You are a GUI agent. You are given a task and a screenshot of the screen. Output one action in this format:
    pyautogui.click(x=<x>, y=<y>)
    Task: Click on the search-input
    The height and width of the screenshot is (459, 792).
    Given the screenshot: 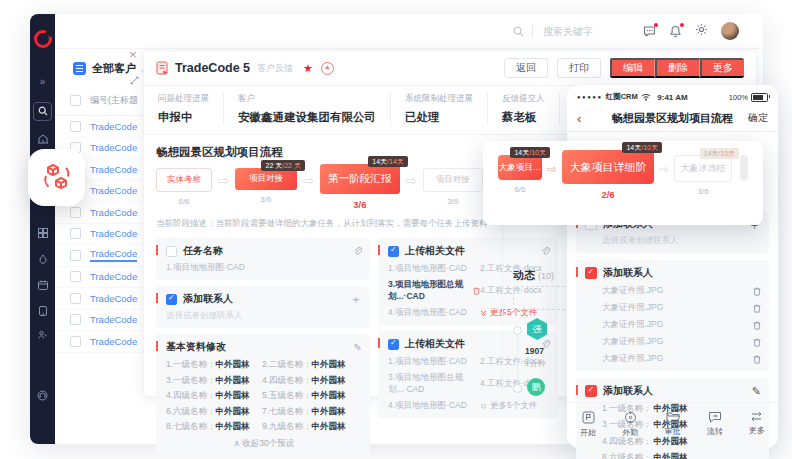 What is the action you would take?
    pyautogui.click(x=578, y=32)
    